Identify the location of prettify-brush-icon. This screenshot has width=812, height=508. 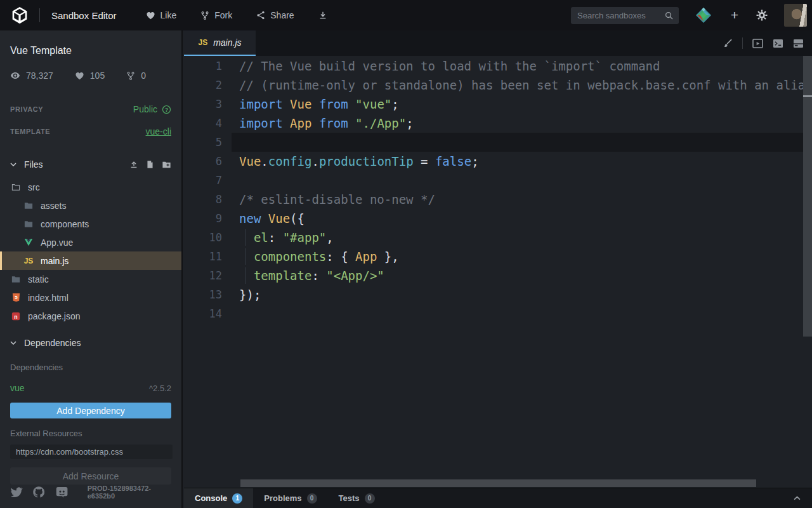
(728, 43).